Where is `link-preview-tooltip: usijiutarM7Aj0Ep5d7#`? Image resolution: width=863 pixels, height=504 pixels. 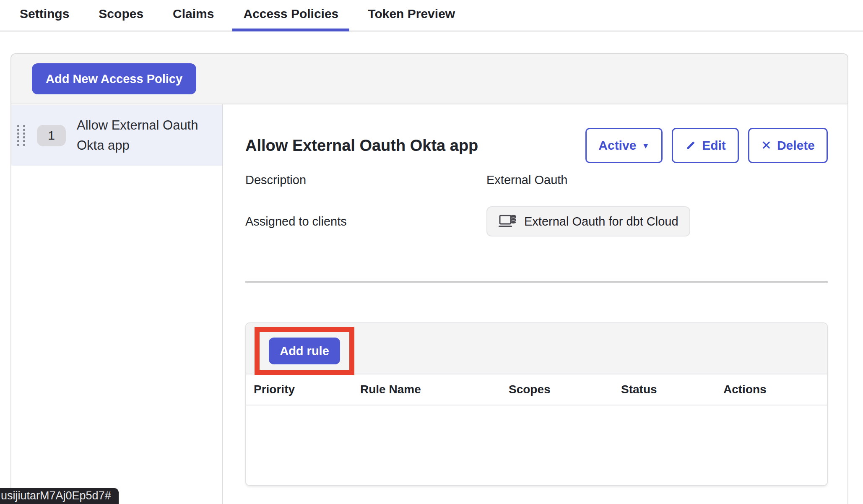
link-preview-tooltip: usijiutarM7Aj0Ep5d7# is located at coordinates (60, 496).